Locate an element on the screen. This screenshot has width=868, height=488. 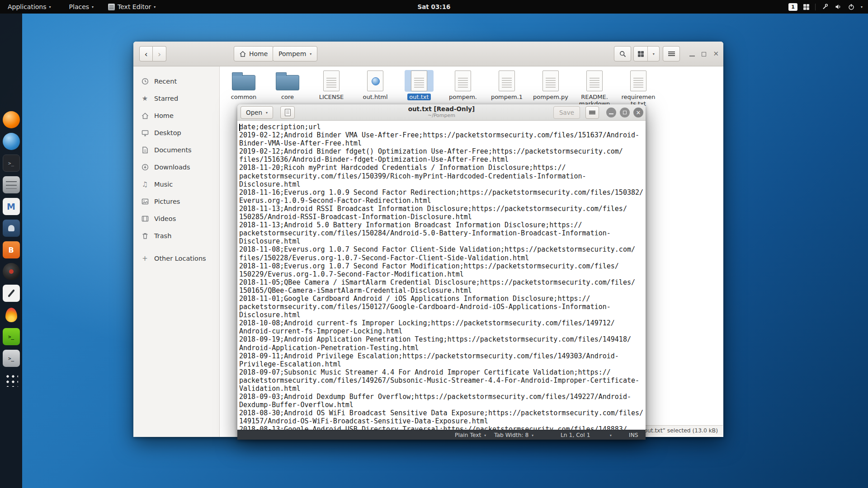
open-button: Open ▾ is located at coordinates (257, 113).